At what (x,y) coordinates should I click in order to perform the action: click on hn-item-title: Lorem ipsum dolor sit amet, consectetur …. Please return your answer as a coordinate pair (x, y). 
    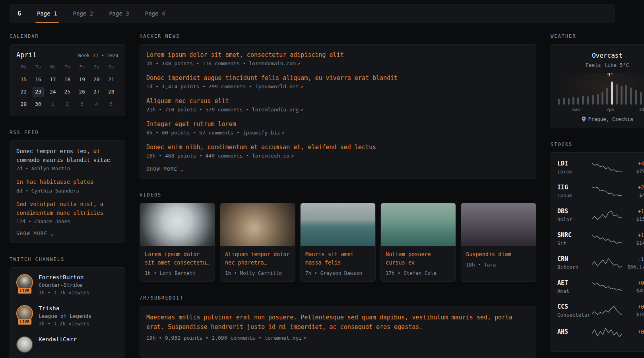
    Looking at the image, I should click on (245, 55).